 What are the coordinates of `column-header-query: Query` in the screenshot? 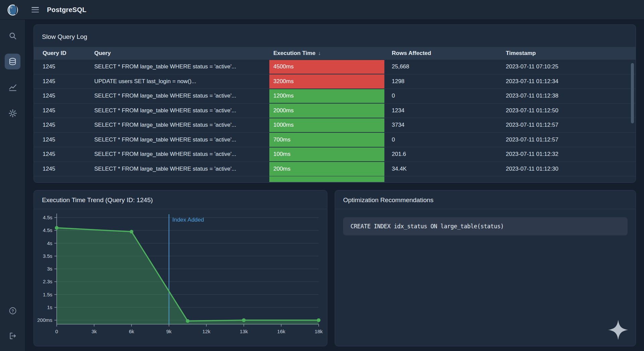 It's located at (182, 53).